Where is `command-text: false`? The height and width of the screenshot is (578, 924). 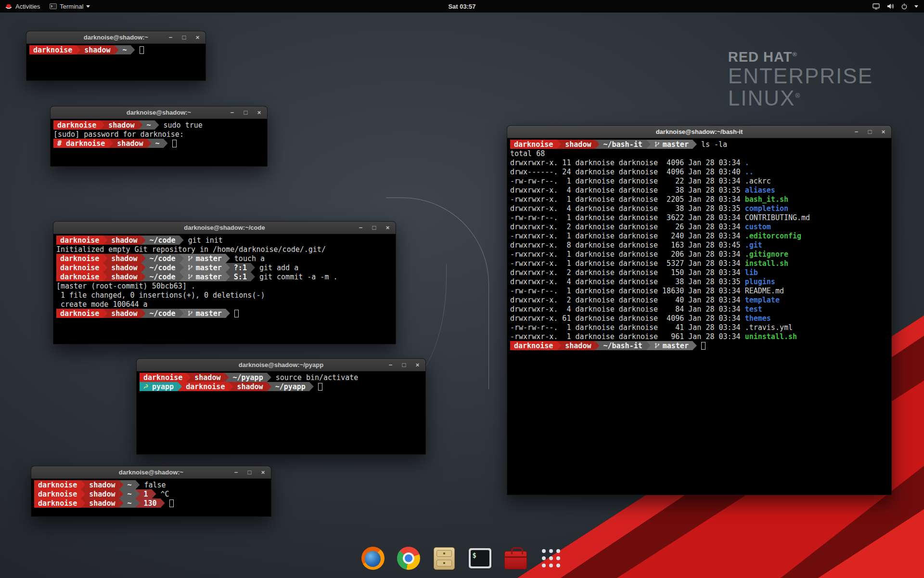 command-text: false is located at coordinates (153, 485).